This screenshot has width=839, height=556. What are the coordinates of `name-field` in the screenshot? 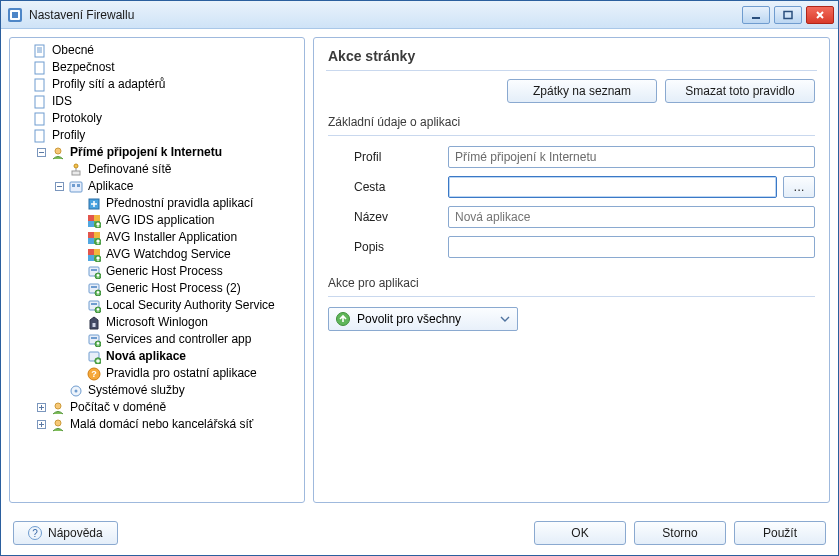 It's located at (632, 217).